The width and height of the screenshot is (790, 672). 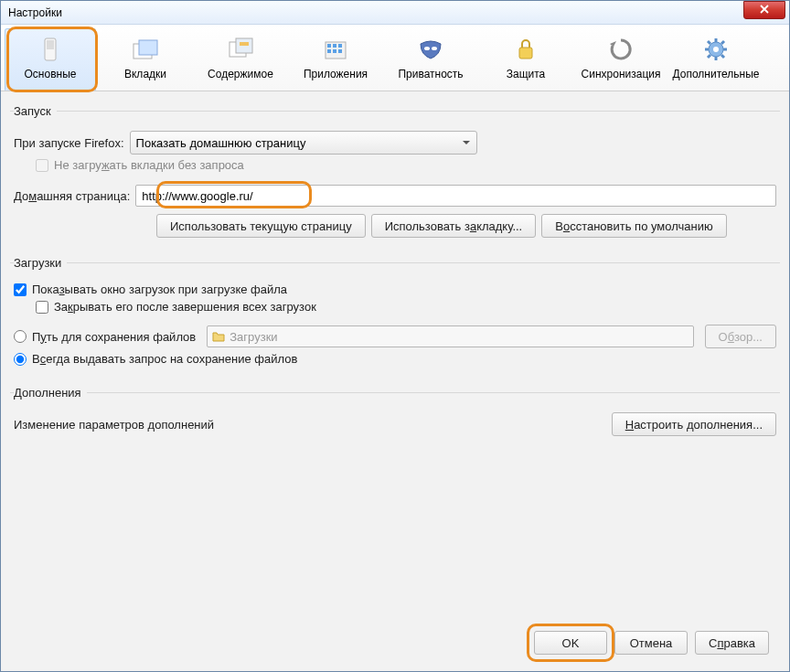 I want to click on tab-security: Защита, so click(x=526, y=59).